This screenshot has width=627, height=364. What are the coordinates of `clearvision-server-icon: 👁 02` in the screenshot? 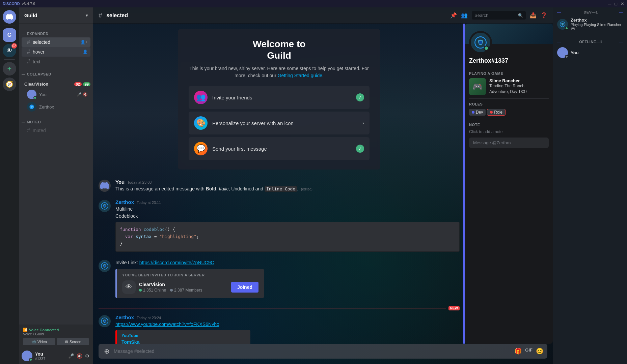 It's located at (9, 51).